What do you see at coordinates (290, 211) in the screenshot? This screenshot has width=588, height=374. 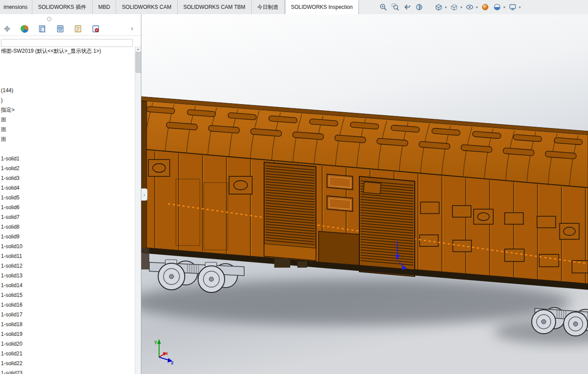 I see `left-sliding-door` at bounding box center [290, 211].